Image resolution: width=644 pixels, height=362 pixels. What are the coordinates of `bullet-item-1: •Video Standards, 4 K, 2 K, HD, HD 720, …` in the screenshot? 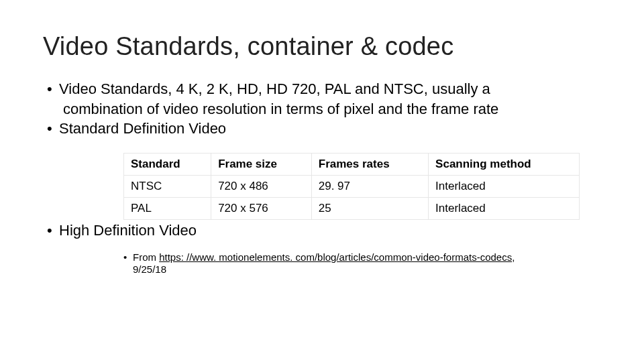 It's located at (324, 89).